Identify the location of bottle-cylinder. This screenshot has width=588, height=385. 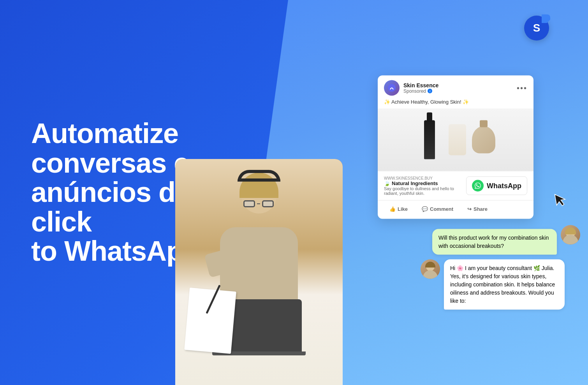
(457, 140).